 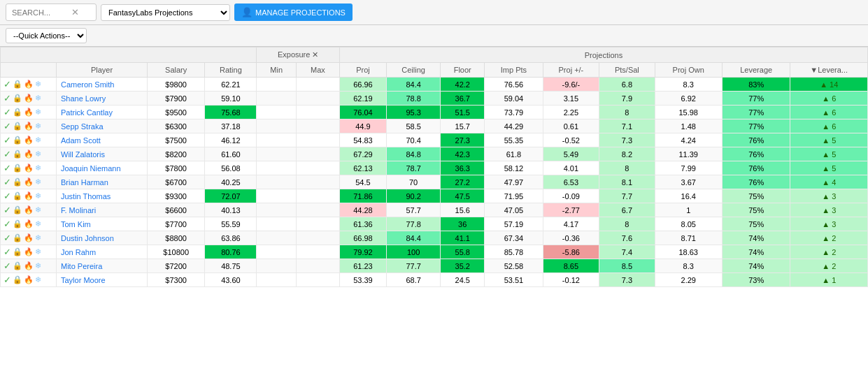 What do you see at coordinates (102, 266) in the screenshot?
I see `player-name: Mito Pereira` at bounding box center [102, 266].